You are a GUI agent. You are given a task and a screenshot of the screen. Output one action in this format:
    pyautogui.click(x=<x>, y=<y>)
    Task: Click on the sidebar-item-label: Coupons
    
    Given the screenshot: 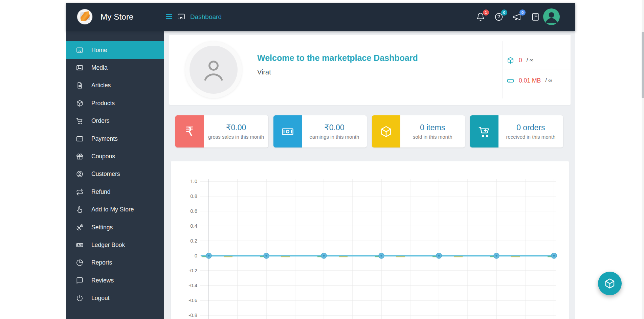 What is the action you would take?
    pyautogui.click(x=103, y=156)
    